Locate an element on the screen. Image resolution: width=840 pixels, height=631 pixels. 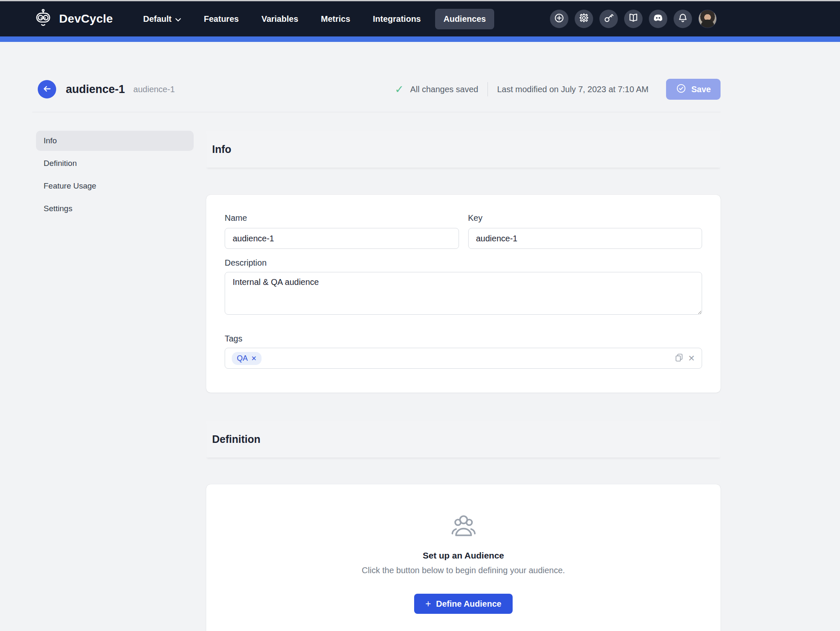
main-nav: Default Features Variables Metrics Integ… is located at coordinates (314, 19).